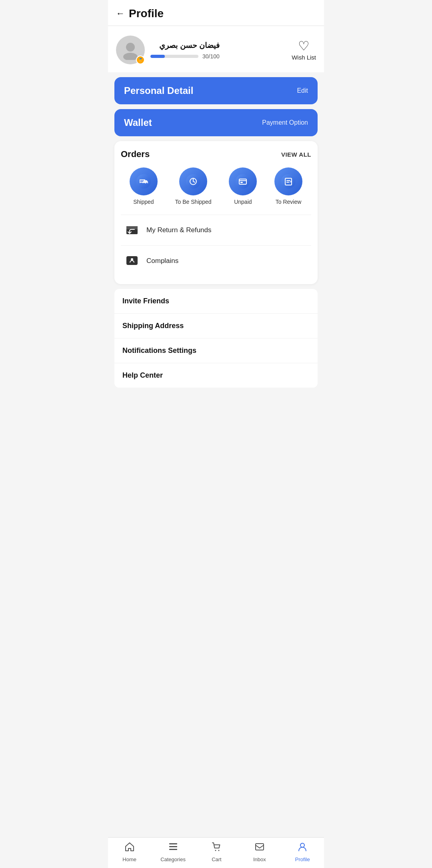 The height and width of the screenshot is (868, 432). Describe the element at coordinates (130, 848) in the screenshot. I see `home-icon` at that location.